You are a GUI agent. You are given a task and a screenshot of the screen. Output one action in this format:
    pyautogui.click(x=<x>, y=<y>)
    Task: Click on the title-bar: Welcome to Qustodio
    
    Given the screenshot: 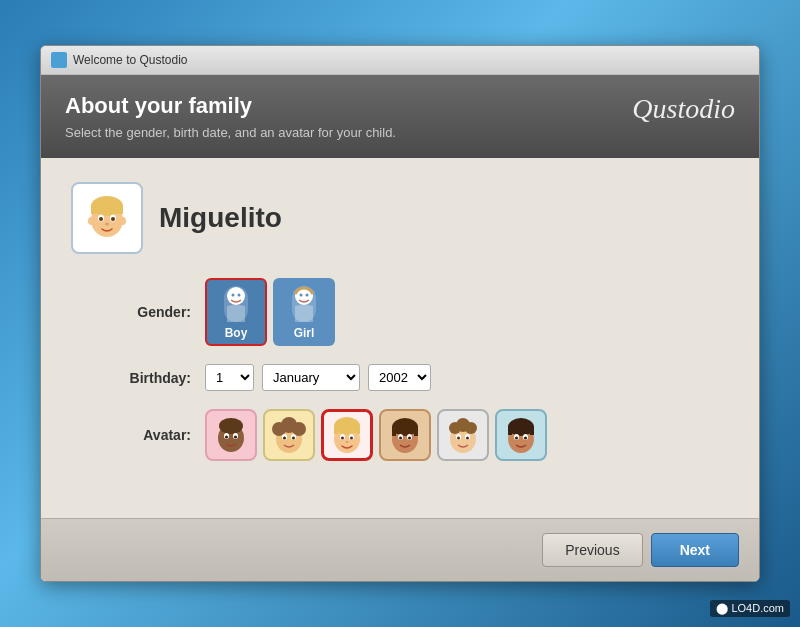 What is the action you would take?
    pyautogui.click(x=400, y=60)
    